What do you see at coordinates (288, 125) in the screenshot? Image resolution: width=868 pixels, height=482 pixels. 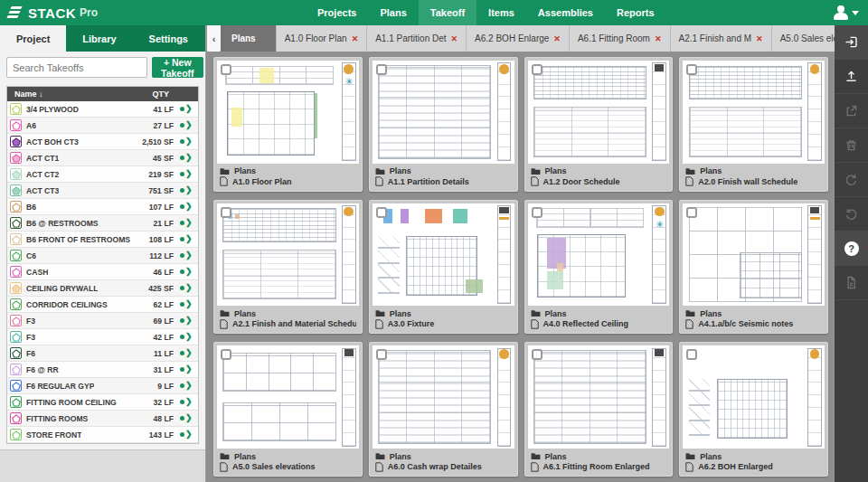 I see `plan-card-a1-0-floor-plan: ✳PlansA1.0 Floor Plan` at bounding box center [288, 125].